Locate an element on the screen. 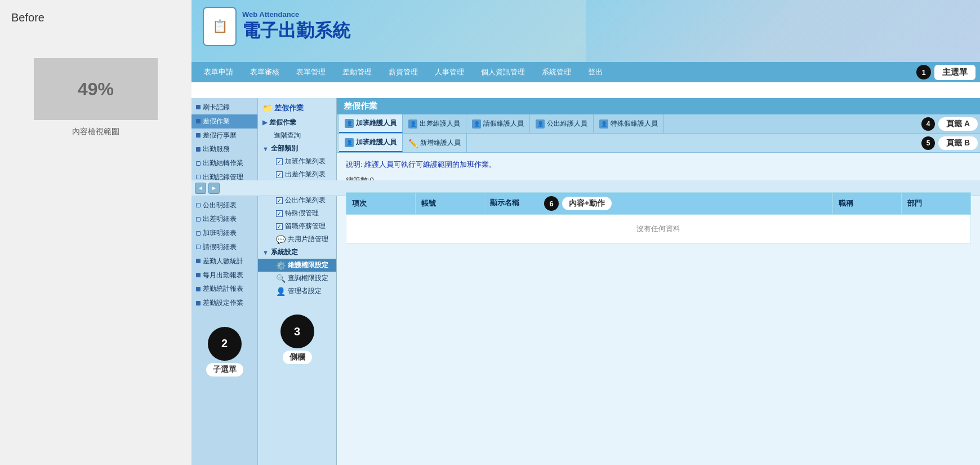 The width and height of the screenshot is (980, 465). sub-menu-item-stat-report: 差勤統計報表 is located at coordinates (224, 289).